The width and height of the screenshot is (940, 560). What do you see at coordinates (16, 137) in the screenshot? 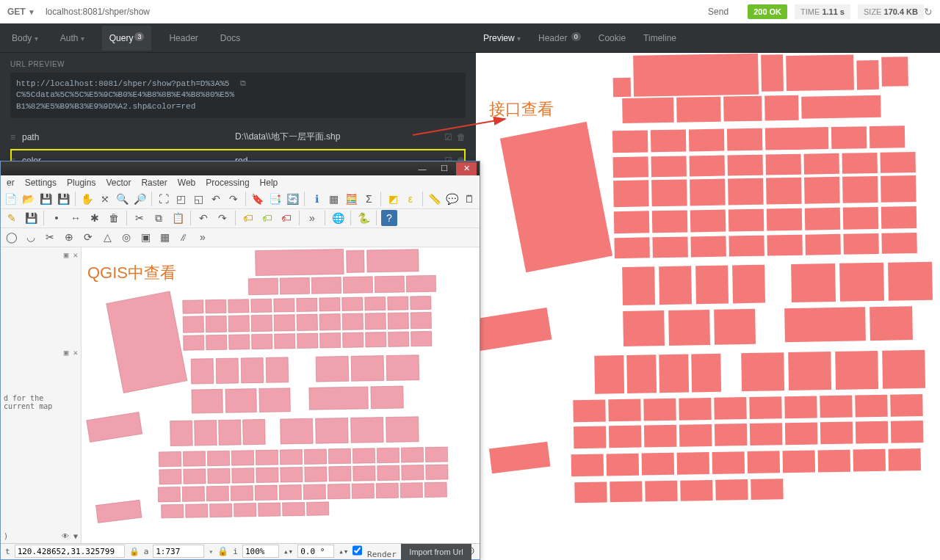
I see `drag-icon: ≡` at bounding box center [16, 137].